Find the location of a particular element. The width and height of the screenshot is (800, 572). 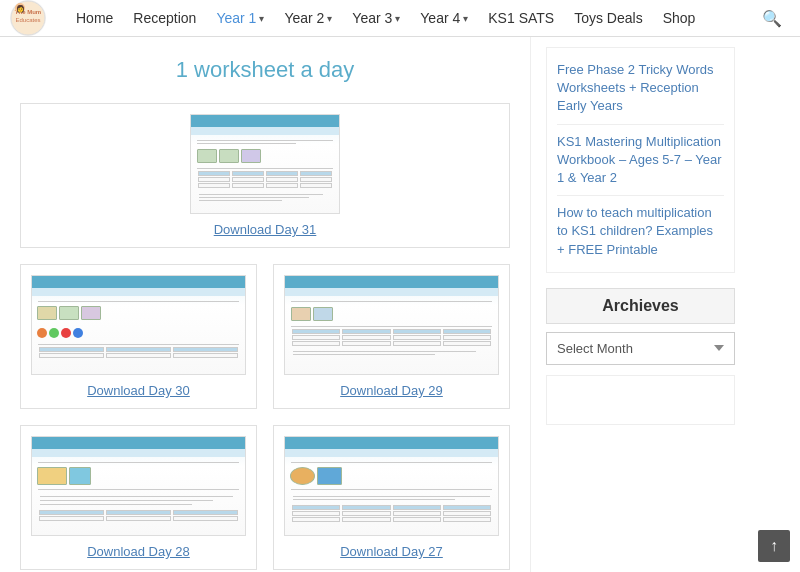

sidebar-articles-box: Free Phase 2 Tricky Words Worksheets + R… is located at coordinates (640, 160).